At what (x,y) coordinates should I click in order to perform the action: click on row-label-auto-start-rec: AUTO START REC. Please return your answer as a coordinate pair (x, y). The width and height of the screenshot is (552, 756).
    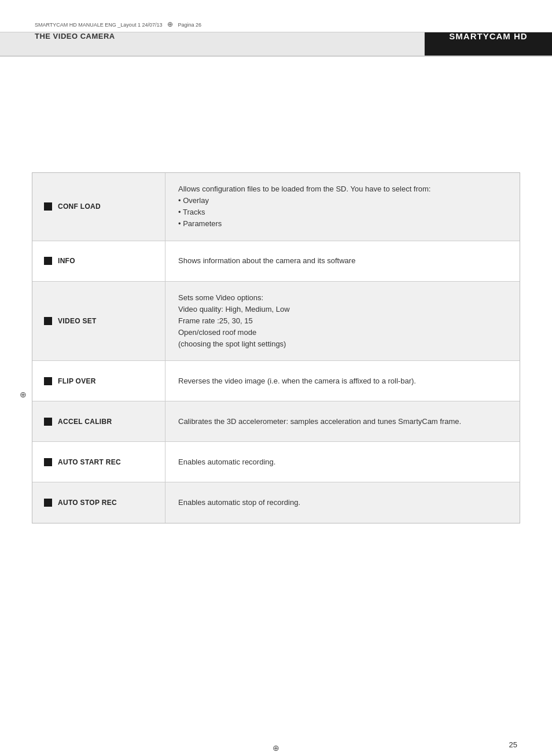
    Looking at the image, I should click on (99, 462).